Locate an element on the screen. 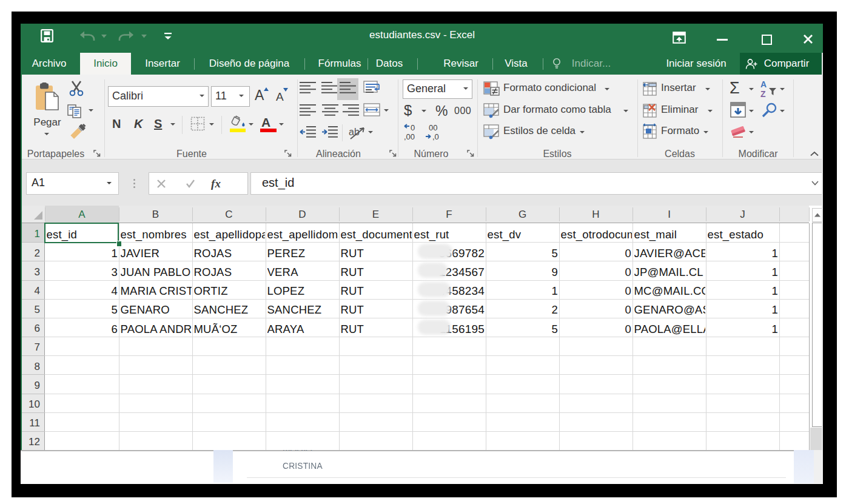 Image resolution: width=849 pixels, height=504 pixels. svg-text: A is located at coordinates (763, 84).